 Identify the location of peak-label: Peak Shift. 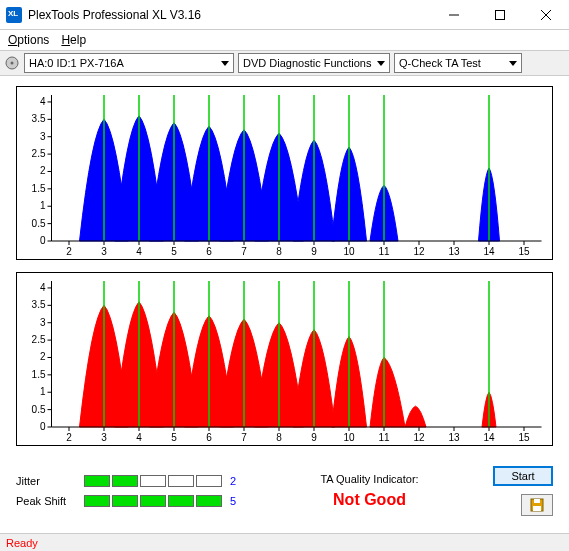
(46, 501).